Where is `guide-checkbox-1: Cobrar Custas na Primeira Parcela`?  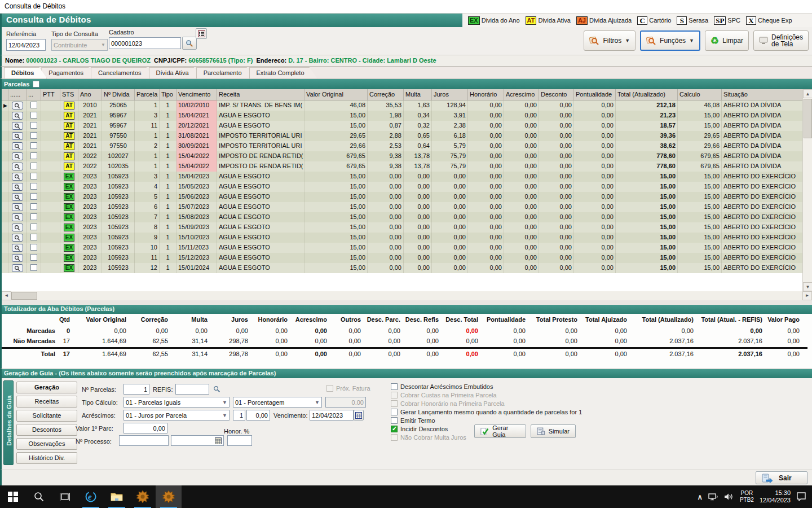
guide-checkbox-1: Cobrar Custas na Primeira Parcela is located at coordinates (444, 395).